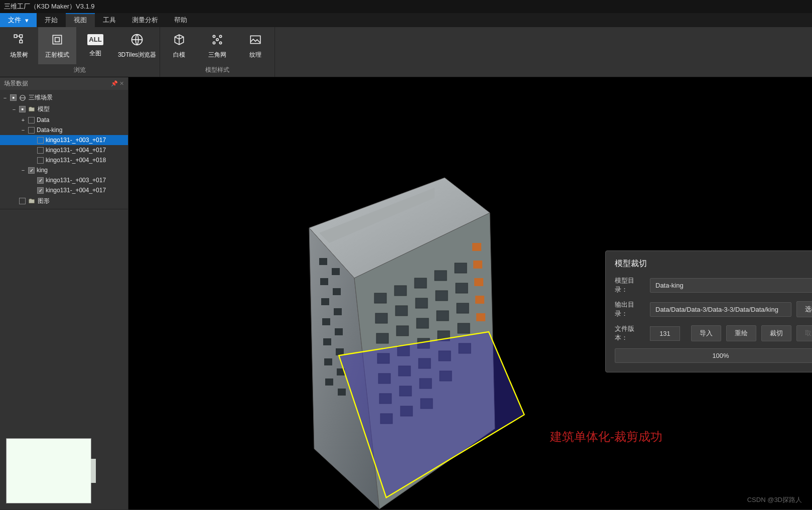 This screenshot has width=812, height=510. I want to click on ribbon-ortho: 正射模式, so click(57, 46).